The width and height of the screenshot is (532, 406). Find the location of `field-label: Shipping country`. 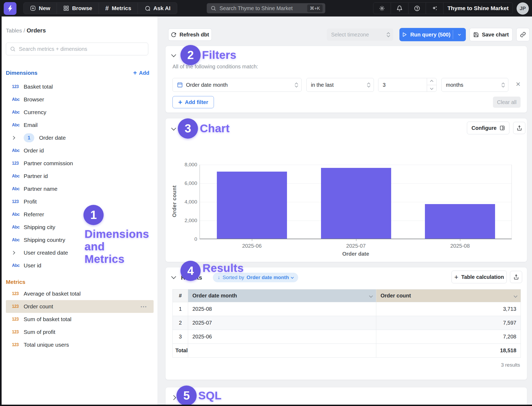

field-label: Shipping country is located at coordinates (44, 240).